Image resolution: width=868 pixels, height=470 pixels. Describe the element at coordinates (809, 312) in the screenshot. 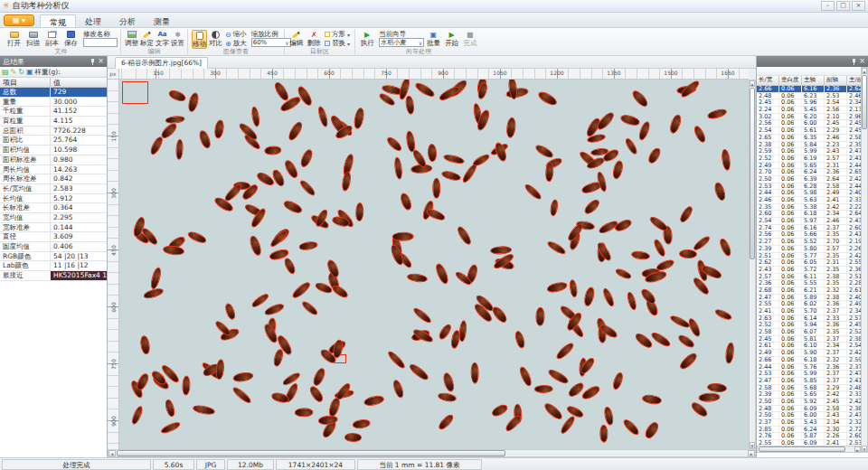

I see `grain-row: 2.410.065.702.372.34` at that location.